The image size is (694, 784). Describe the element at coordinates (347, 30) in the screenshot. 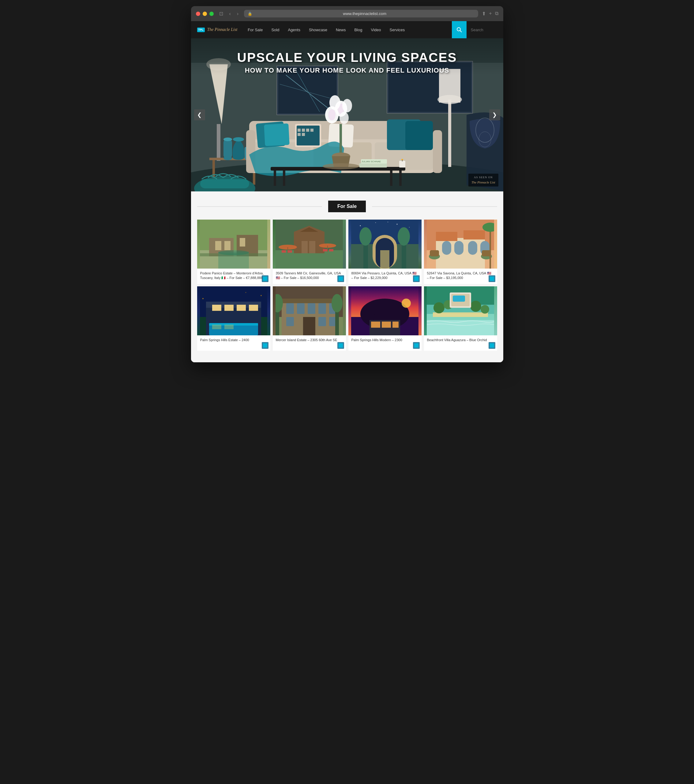

I see `main-nav: TPL The Pinnacle List For Sale Sold Agen…` at that location.